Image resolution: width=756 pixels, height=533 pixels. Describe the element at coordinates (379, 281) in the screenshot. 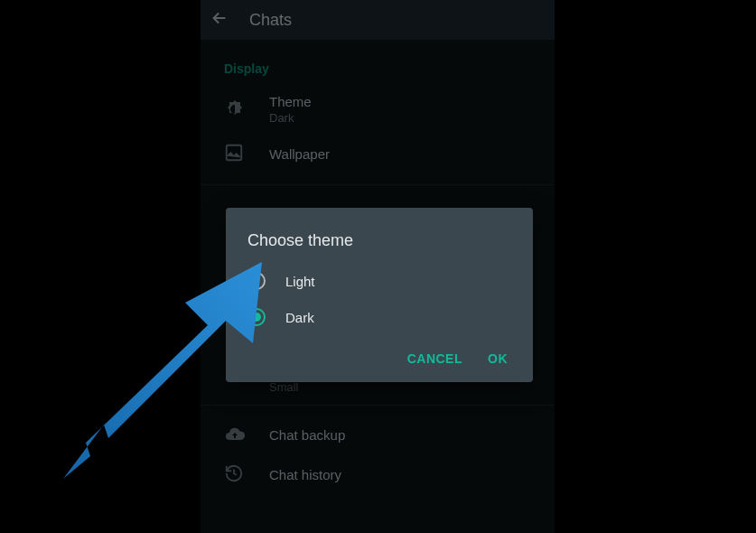

I see `radio-option-light: Light` at that location.